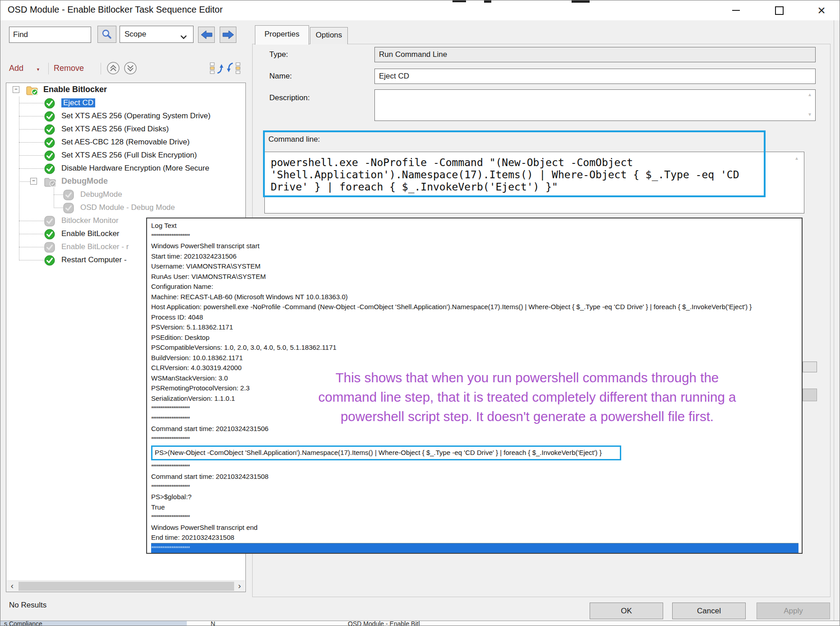 The image size is (840, 626). I want to click on status-text: No Results, so click(28, 605).